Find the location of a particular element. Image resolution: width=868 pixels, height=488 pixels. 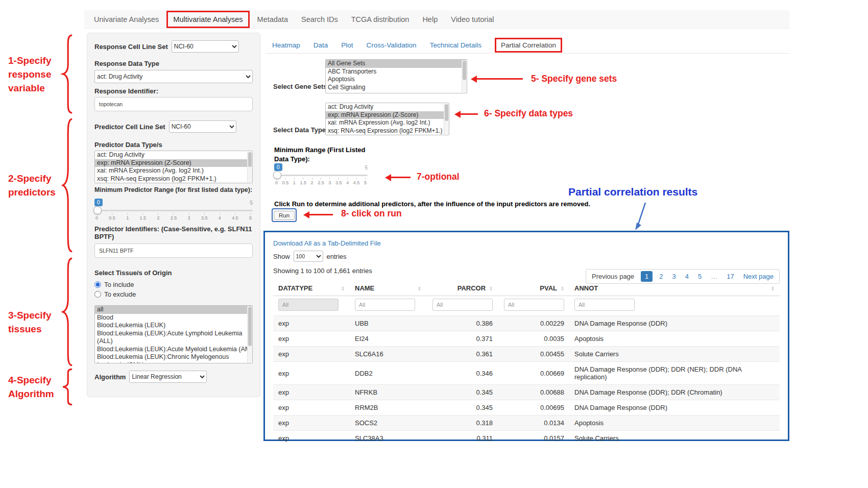

slider-tick-label: 1.5 is located at coordinates (303, 182).